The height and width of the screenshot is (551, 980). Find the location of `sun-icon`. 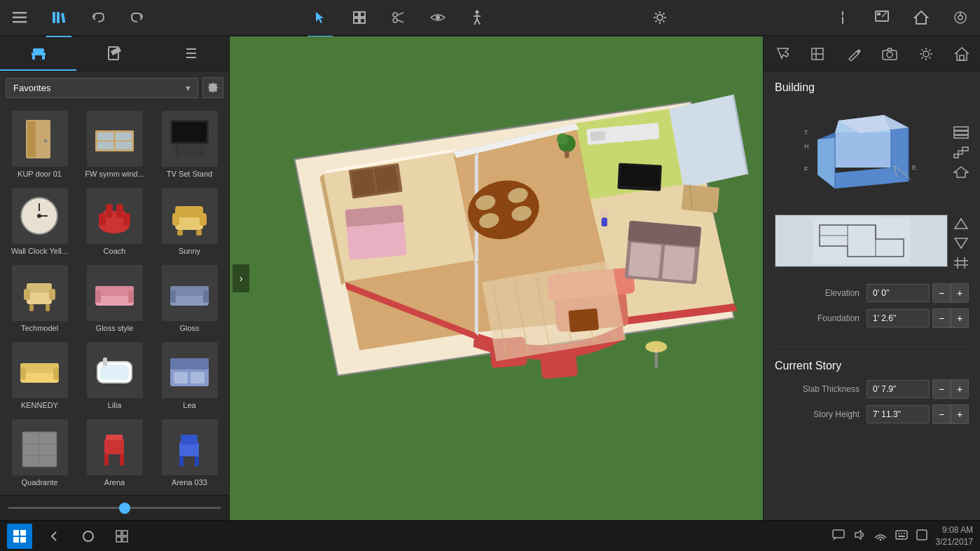

sun-icon is located at coordinates (660, 18).